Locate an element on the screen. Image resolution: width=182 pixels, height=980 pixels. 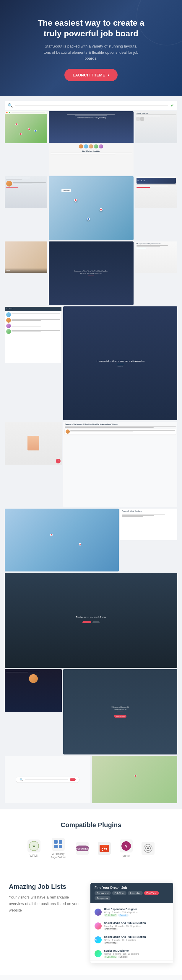
screenshot-pick-yourself: If you never fall you'll never know how … is located at coordinates (120, 363).